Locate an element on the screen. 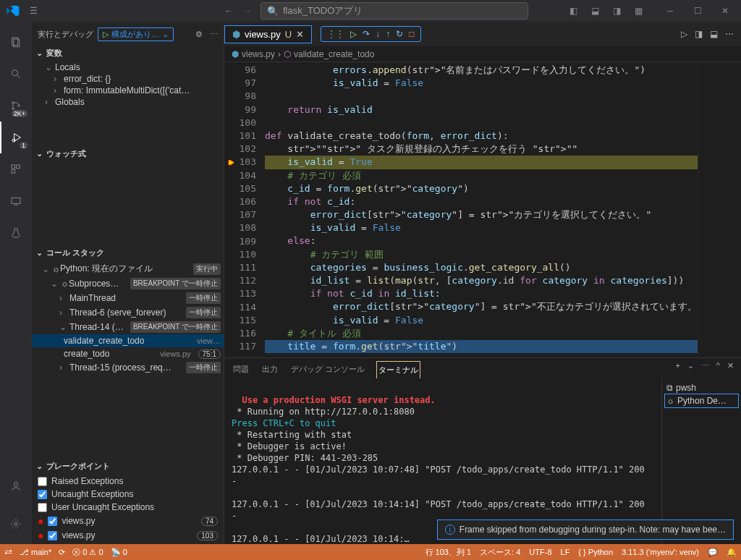 This screenshot has height=560, width=741. cs-thread-14: ⌄Thread-14 (…BREAKPOINT で一時停止 is located at coordinates (127, 327).